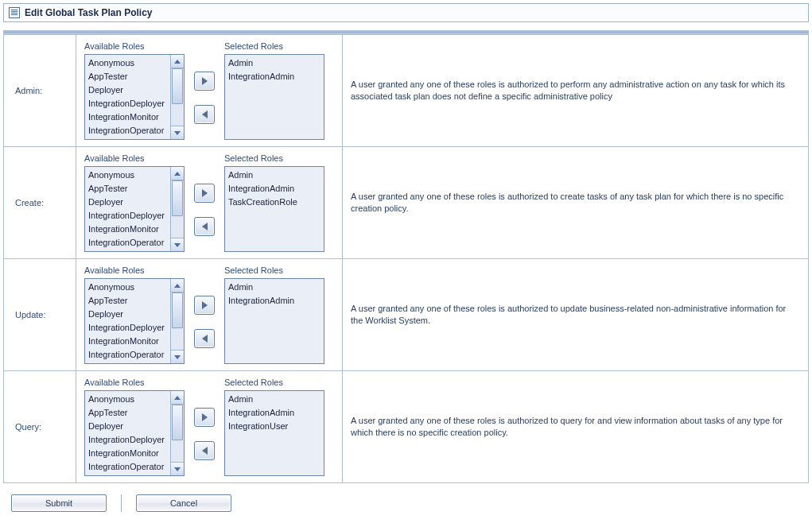 The height and width of the screenshot is (523, 812). I want to click on selected-roles-listbox: AdminIntegrationAdminTaskCreationRole, so click(274, 209).